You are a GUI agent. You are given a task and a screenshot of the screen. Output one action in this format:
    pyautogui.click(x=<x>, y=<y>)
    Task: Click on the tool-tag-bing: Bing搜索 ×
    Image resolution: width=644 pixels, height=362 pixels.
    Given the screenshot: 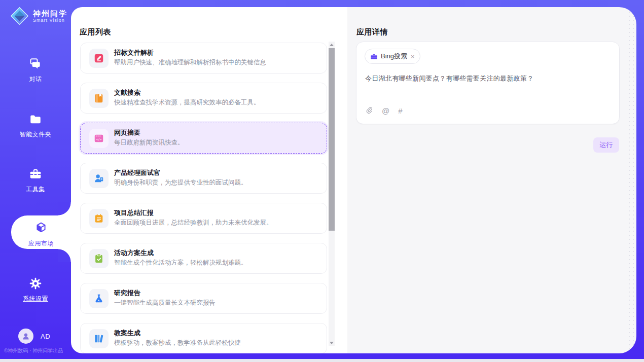 What is the action you would take?
    pyautogui.click(x=392, y=56)
    